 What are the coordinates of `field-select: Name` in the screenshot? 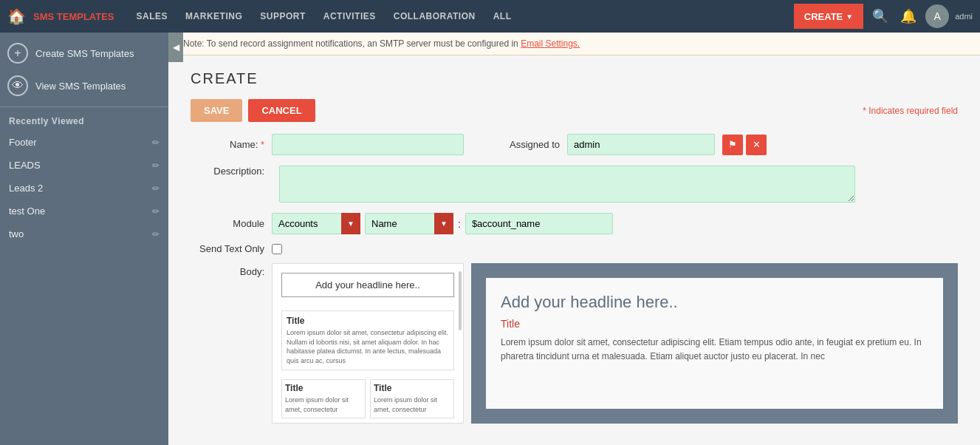 It's located at (409, 223).